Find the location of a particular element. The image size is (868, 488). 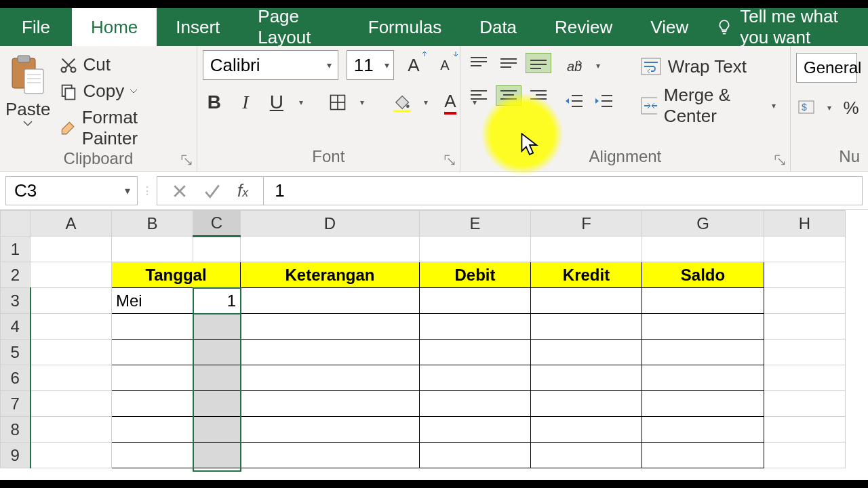

align-top-button is located at coordinates (479, 63).